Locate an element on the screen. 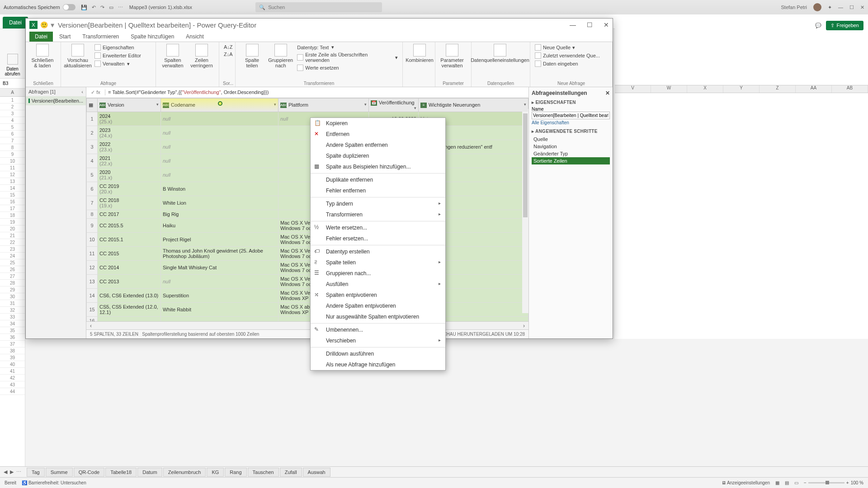 Image resolution: width=868 pixels, height=488 pixels. minimize-icon: — is located at coordinates (841, 7).